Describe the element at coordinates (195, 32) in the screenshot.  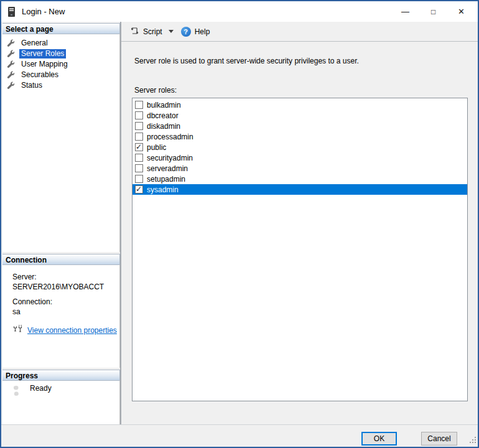
I see `help-button: ? Help` at that location.